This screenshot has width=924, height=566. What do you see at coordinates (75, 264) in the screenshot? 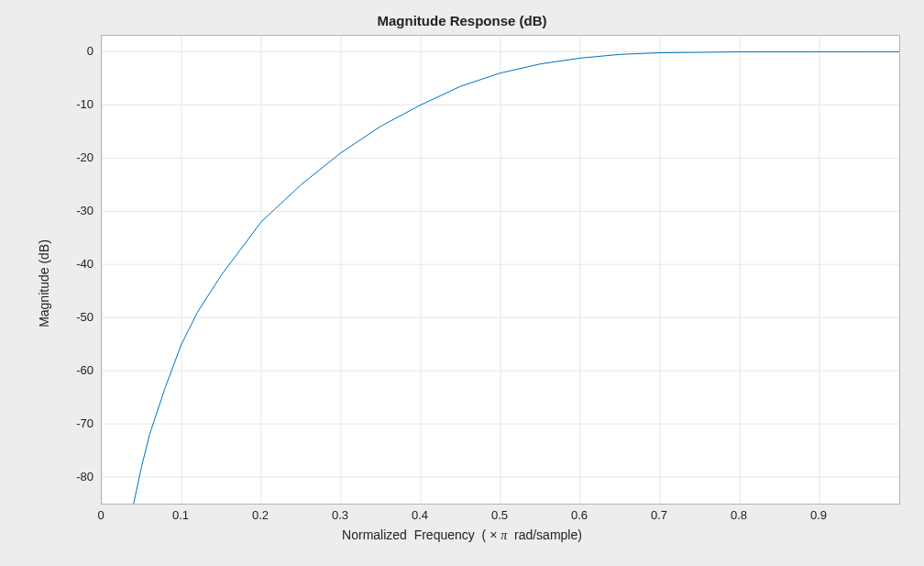
I see `y-tick-label: -40` at bounding box center [75, 264].